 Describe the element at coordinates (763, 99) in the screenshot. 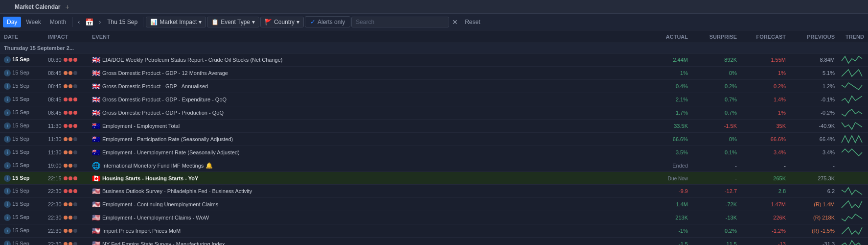

I see `cell-forecast: 1.4%` at that location.